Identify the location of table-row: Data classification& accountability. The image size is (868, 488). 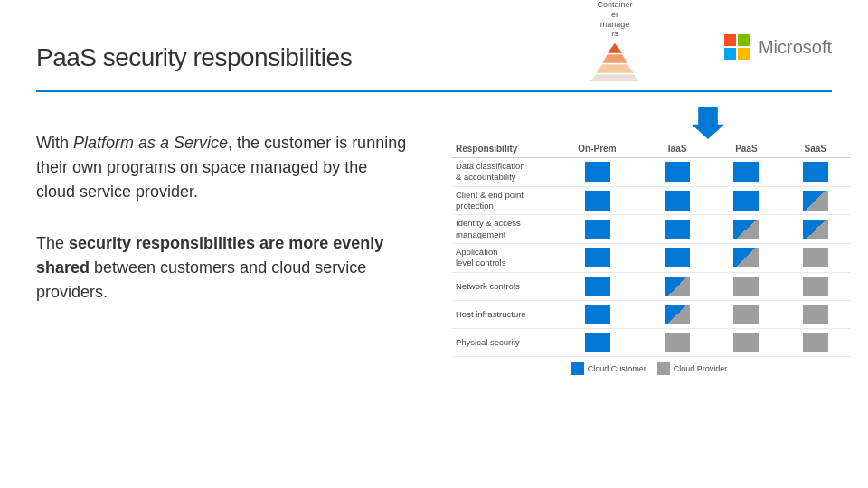
(651, 173).